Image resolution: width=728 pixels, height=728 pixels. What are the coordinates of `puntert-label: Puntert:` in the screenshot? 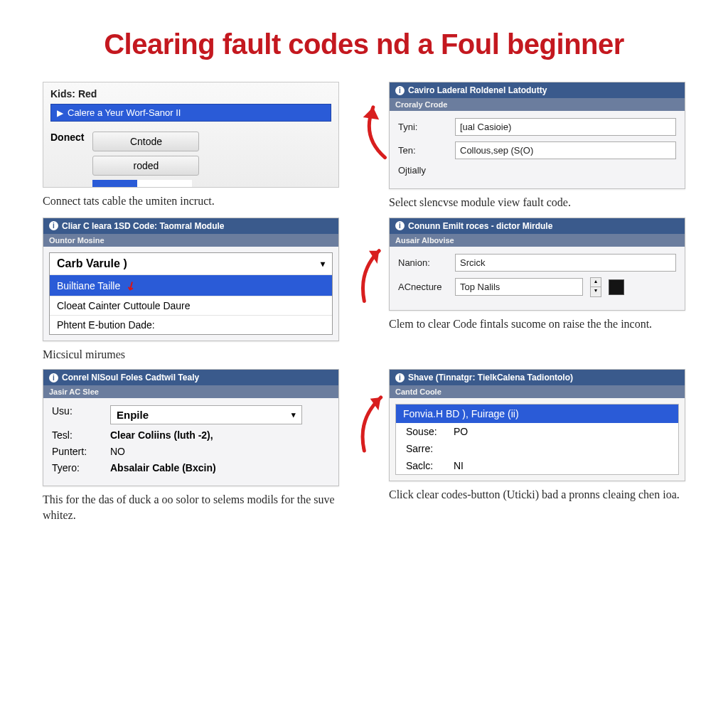 It's located at (77, 451).